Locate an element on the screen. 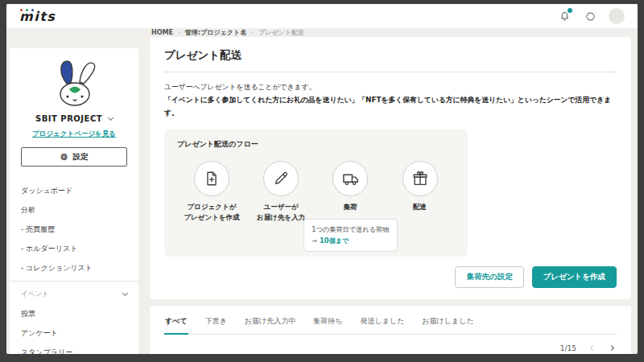 Image resolution: width=644 pixels, height=362 pixels. flow-step-label: プロジェクトが プレゼントを作成 is located at coordinates (211, 212).